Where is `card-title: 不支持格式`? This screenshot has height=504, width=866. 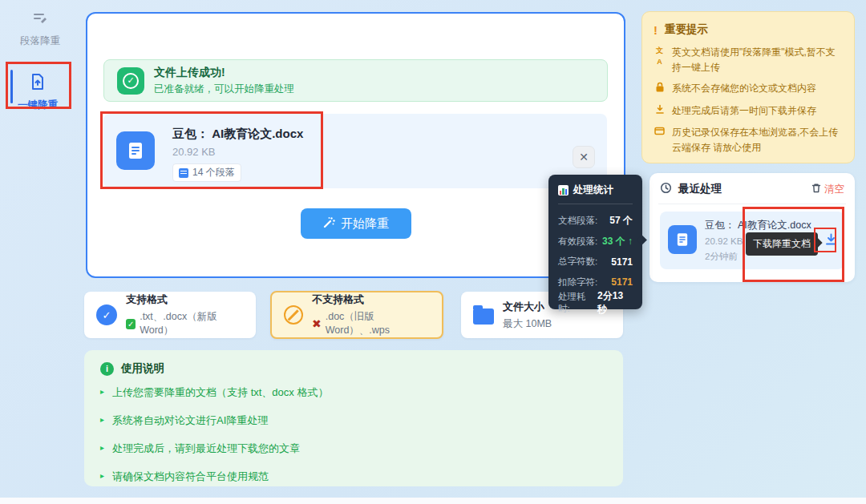 card-title: 不支持格式 is located at coordinates (370, 300).